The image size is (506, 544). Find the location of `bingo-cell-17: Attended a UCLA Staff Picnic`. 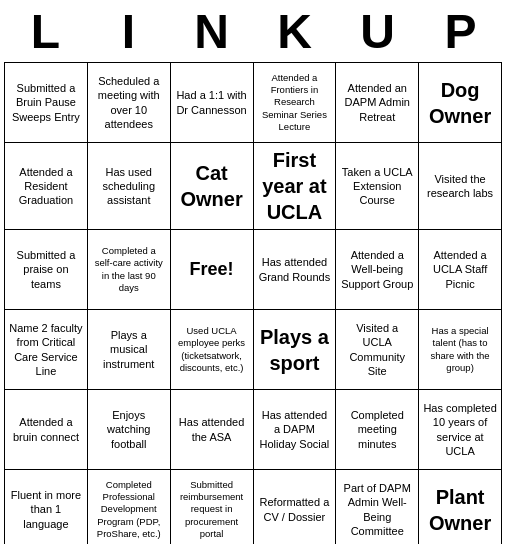

bingo-cell-17: Attended a UCLA Staff Picnic is located at coordinates (460, 270).